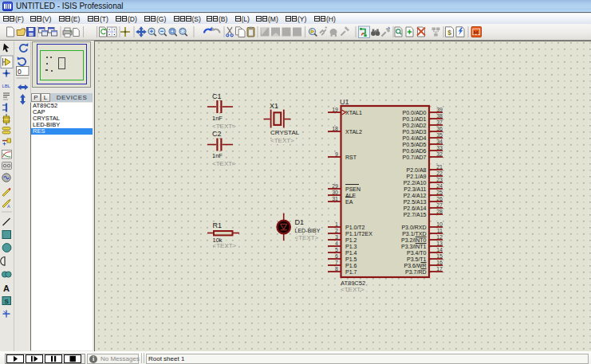 The height and width of the screenshot is (364, 591). I want to click on svg-text: 33, so click(439, 148).